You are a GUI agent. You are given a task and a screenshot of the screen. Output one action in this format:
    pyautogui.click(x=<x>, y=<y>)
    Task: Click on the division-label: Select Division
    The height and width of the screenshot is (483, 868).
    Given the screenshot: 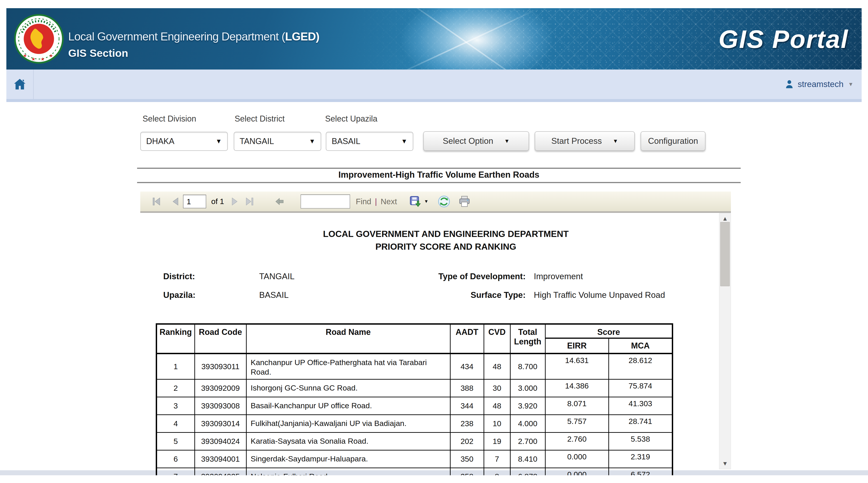 What is the action you would take?
    pyautogui.click(x=169, y=119)
    